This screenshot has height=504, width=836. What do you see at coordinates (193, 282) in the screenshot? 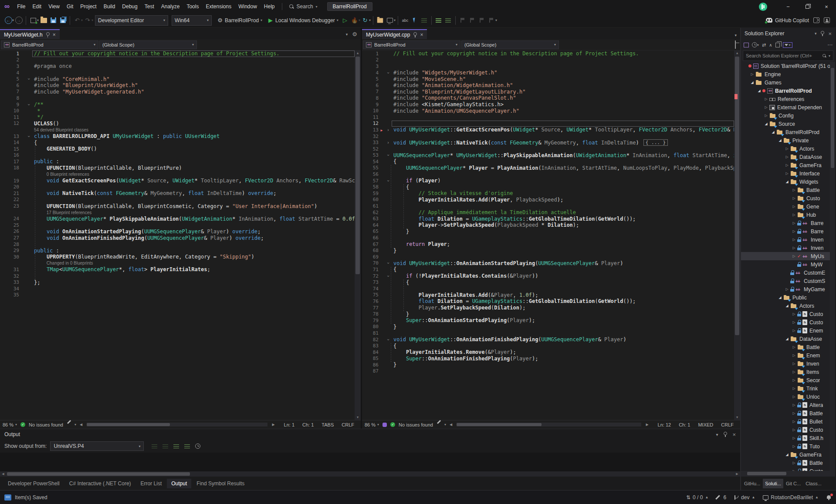
I see `code-text: };` at bounding box center [193, 282].